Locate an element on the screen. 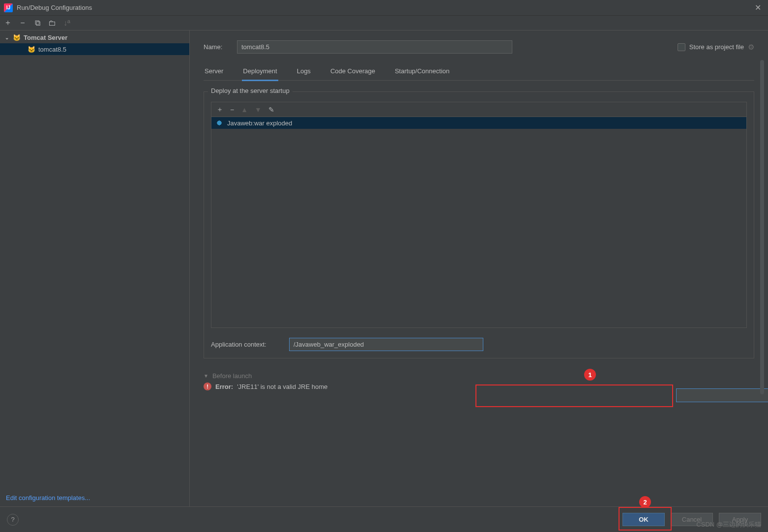 The height and width of the screenshot is (532, 768). dialog-footer: ? OK 2 Cancel Apply CSDN @三边的快乐猫 is located at coordinates (384, 519).